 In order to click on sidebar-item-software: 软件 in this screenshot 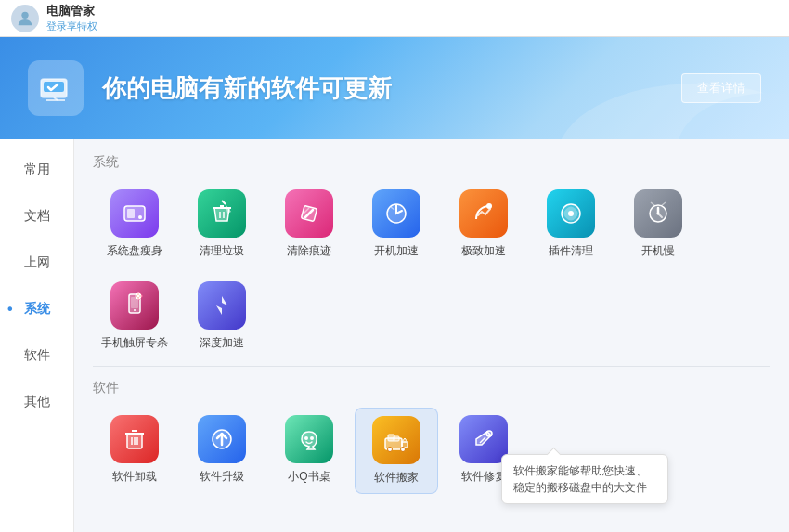, I will do `click(37, 356)`.